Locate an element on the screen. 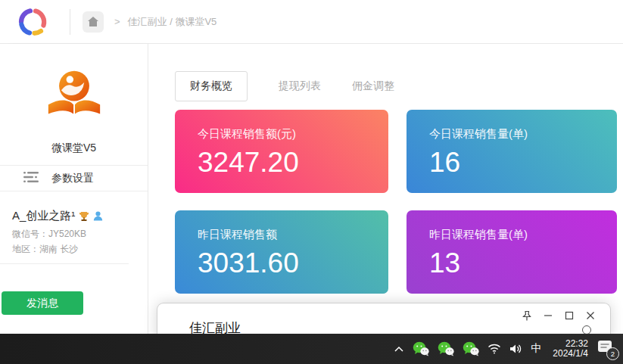  volume-icon is located at coordinates (516, 349).